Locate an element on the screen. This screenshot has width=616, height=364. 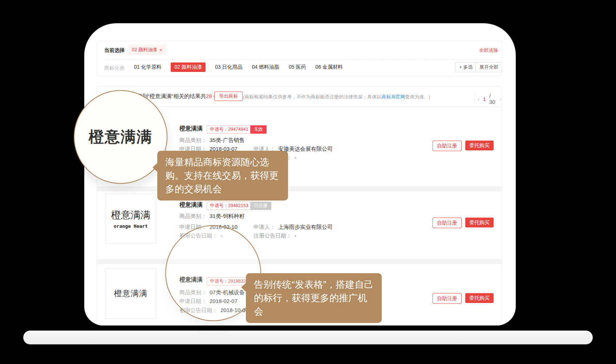
clear-all-button: 全部清除 is located at coordinates (489, 50).